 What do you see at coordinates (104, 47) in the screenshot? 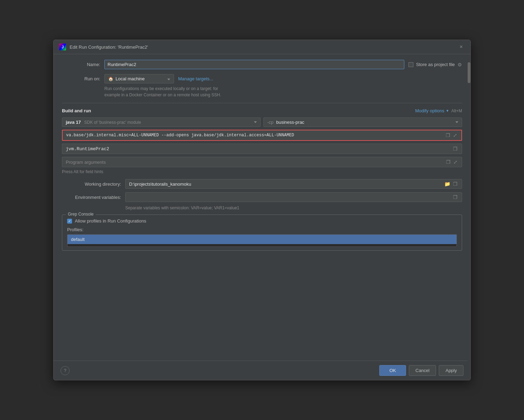
I see `title-bar-left: J Edit Run Configuration: 'RuntimePrac2'` at bounding box center [104, 47].